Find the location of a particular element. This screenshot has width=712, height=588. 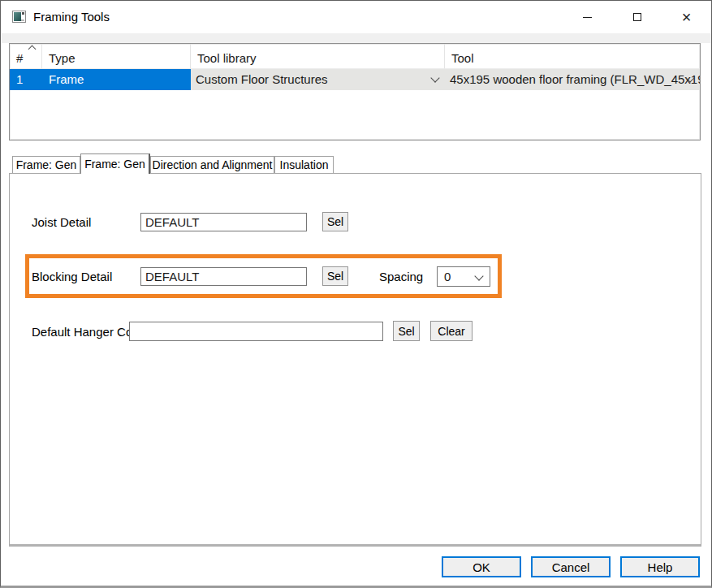

spacing-value: 0 is located at coordinates (447, 276).